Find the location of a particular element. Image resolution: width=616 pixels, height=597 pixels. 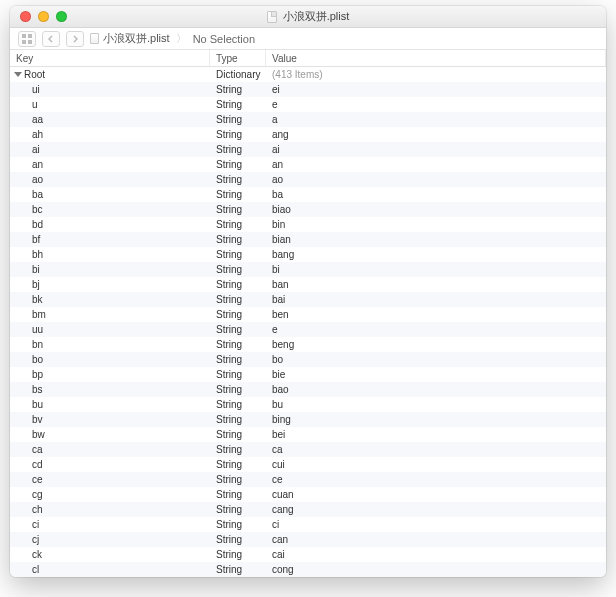

table-row: baStringba is located at coordinates (308, 194).